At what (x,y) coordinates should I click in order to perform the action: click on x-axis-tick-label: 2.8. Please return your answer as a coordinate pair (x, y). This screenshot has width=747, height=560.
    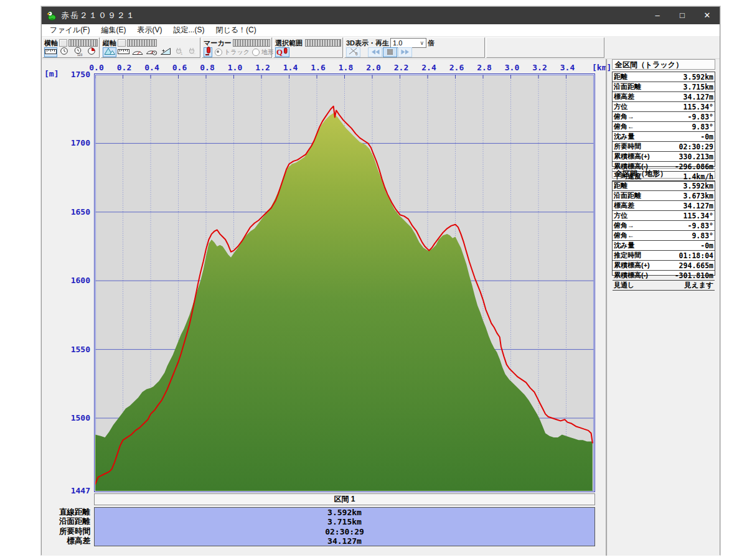
    Looking at the image, I should click on (484, 67).